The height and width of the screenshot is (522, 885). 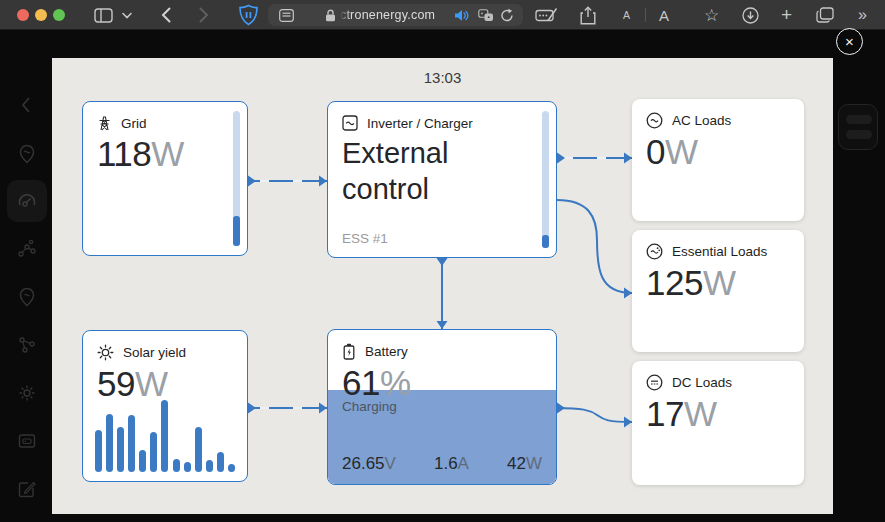 I want to click on sidebar-back-icon, so click(x=27, y=105).